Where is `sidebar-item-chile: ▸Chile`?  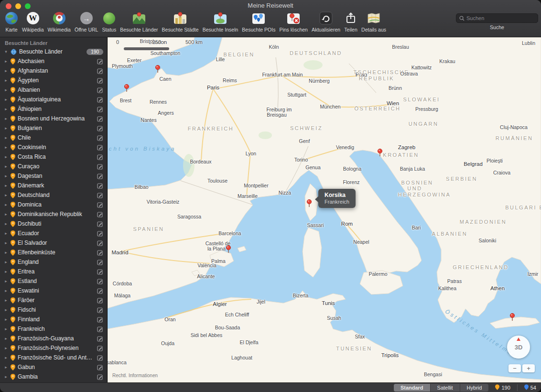
sidebar-item-chile: ▸Chile is located at coordinates (54, 138).